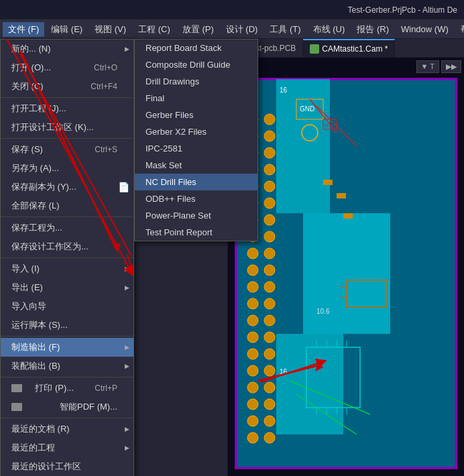  I want to click on fab-odb-files: ODB++ Files, so click(196, 198).